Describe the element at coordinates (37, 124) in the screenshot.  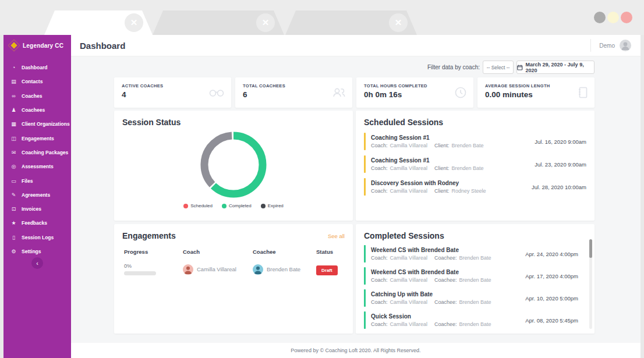
I see `sidebar-item-client-organizations: ▦ Client Organizations` at that location.